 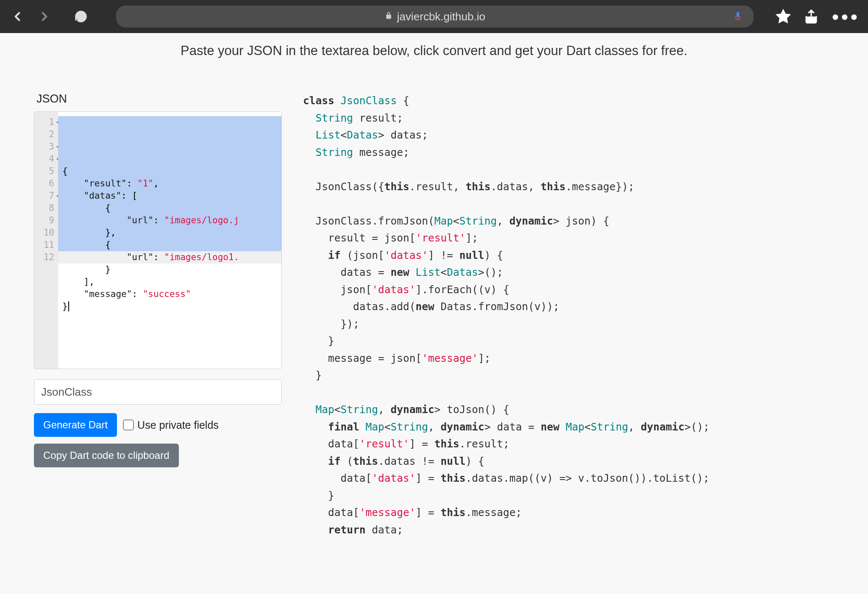 What do you see at coordinates (81, 17) in the screenshot?
I see `reload-button` at bounding box center [81, 17].